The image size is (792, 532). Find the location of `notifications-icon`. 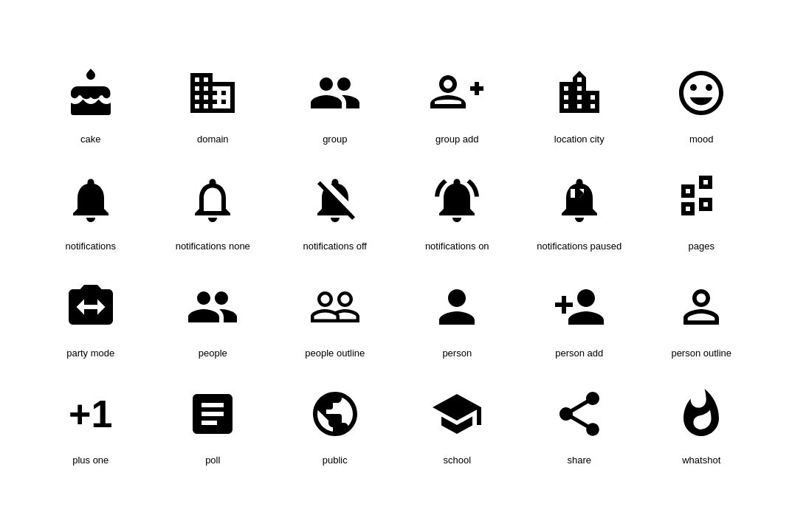

notifications-icon is located at coordinates (91, 200).